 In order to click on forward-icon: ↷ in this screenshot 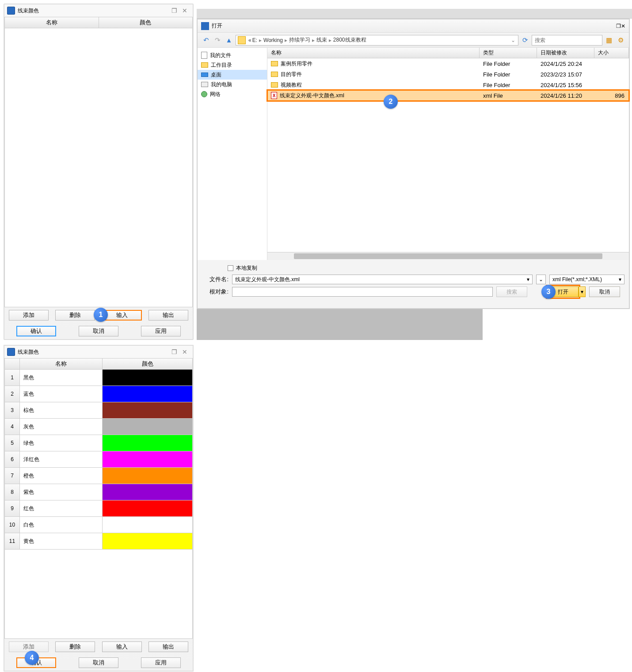, I will do `click(217, 40)`.